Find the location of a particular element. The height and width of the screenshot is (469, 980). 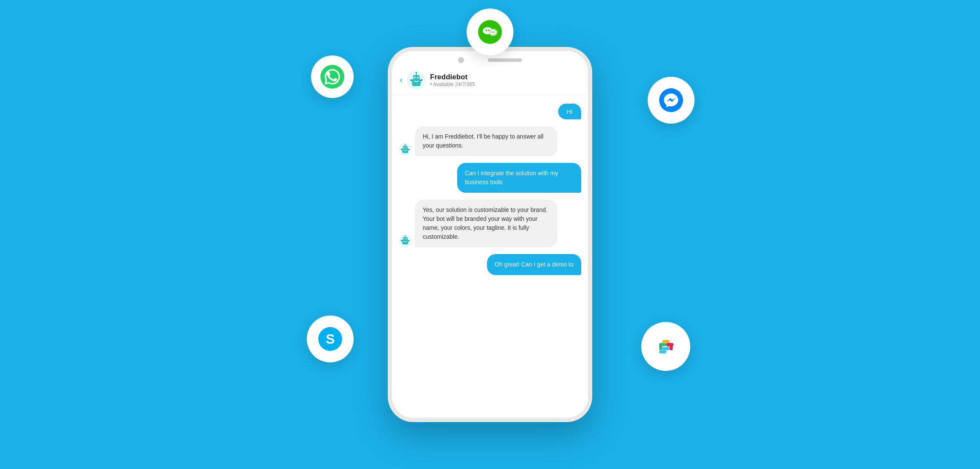

slack-icon is located at coordinates (666, 346).